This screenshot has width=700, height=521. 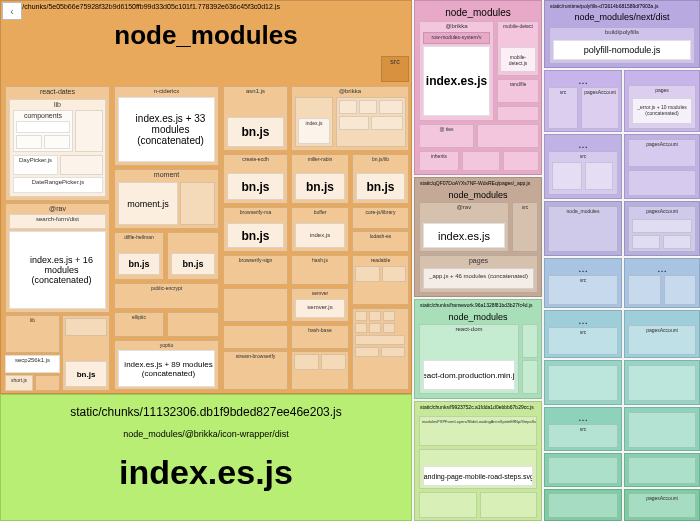 I want to click on secp: secp256k1.js, so click(x=32, y=360).